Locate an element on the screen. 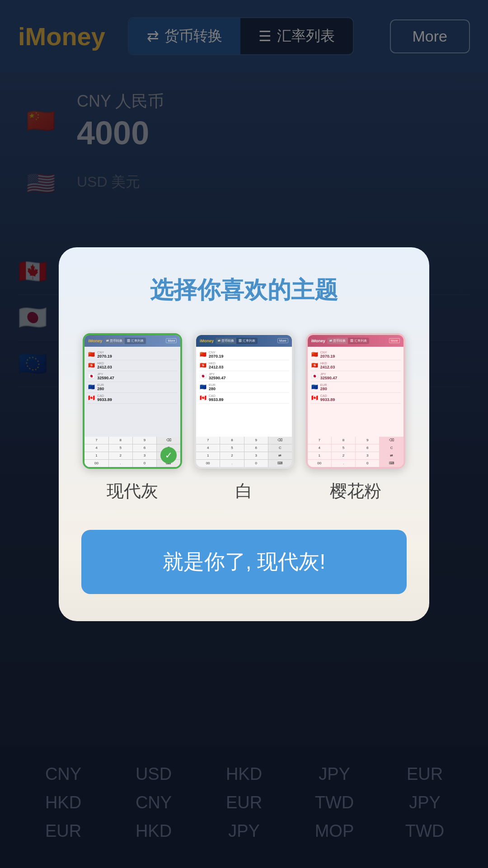  theme-label-white: 白 is located at coordinates (244, 491).